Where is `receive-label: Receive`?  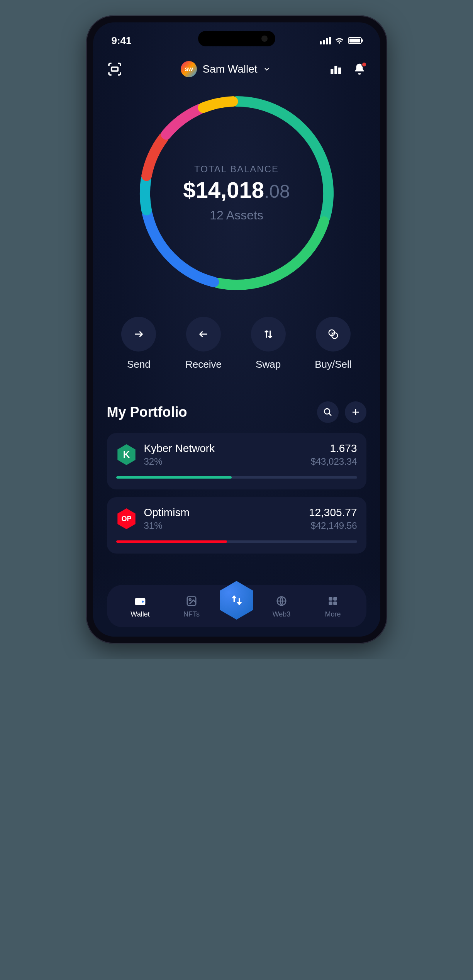
receive-label: Receive is located at coordinates (203, 365).